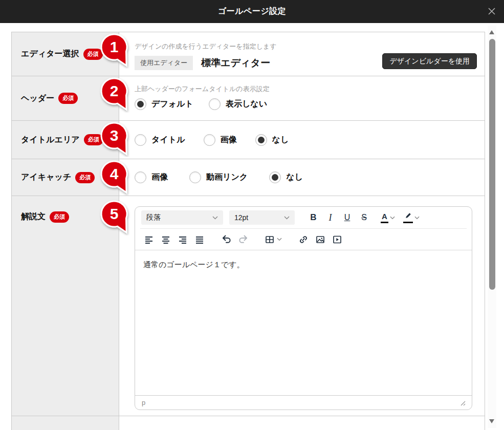 Image resolution: width=504 pixels, height=430 pixels. I want to click on scroll-up-arrow-icon, so click(492, 32).